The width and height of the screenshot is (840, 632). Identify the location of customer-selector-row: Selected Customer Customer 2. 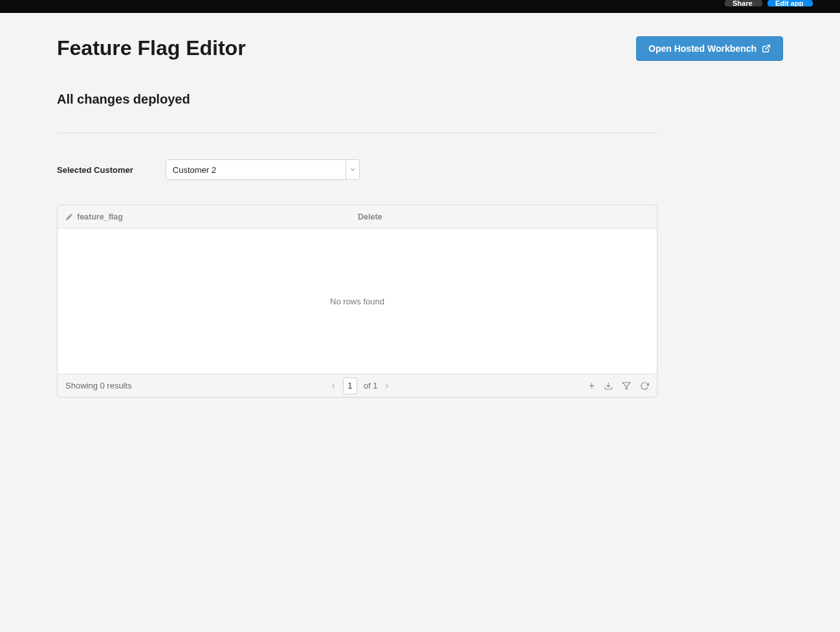
(420, 170).